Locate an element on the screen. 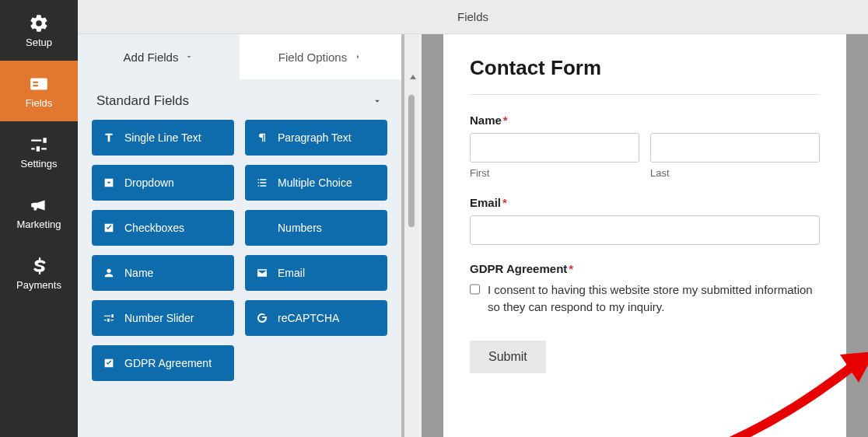  bullhorn-icon is located at coordinates (39, 205).